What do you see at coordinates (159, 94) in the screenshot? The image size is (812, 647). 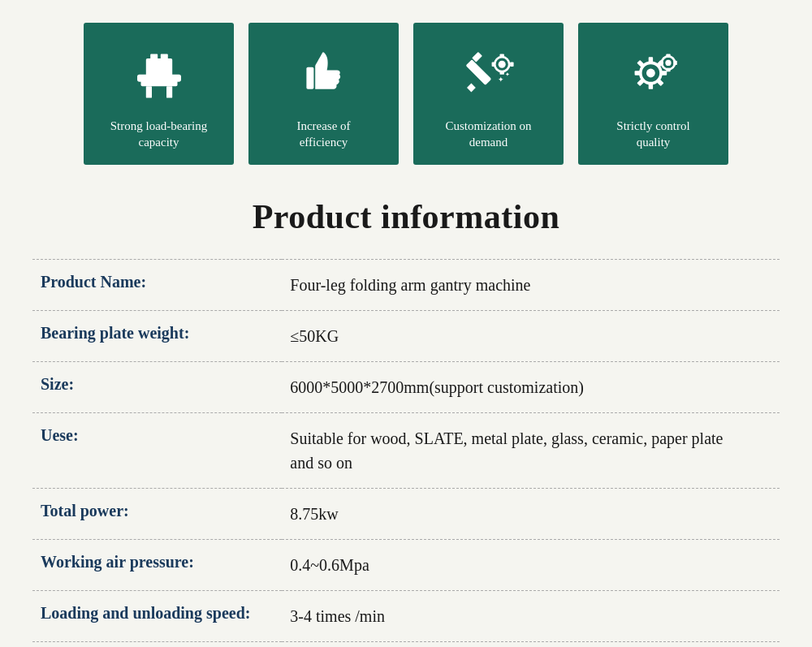 I see `feature-card-load-bearing: Strong load-bearingcapacity` at bounding box center [159, 94].